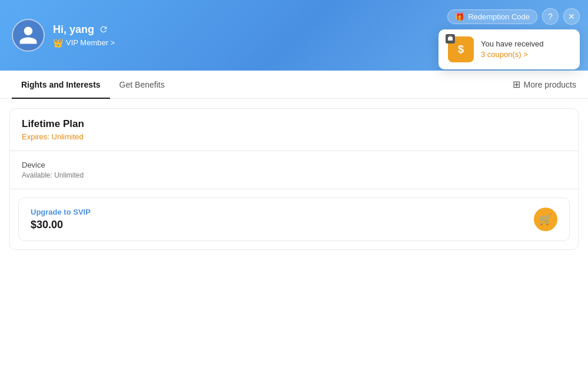 The image size is (588, 374). I want to click on header-actions: 🎁 Redemption Code ? ✕, so click(513, 16).